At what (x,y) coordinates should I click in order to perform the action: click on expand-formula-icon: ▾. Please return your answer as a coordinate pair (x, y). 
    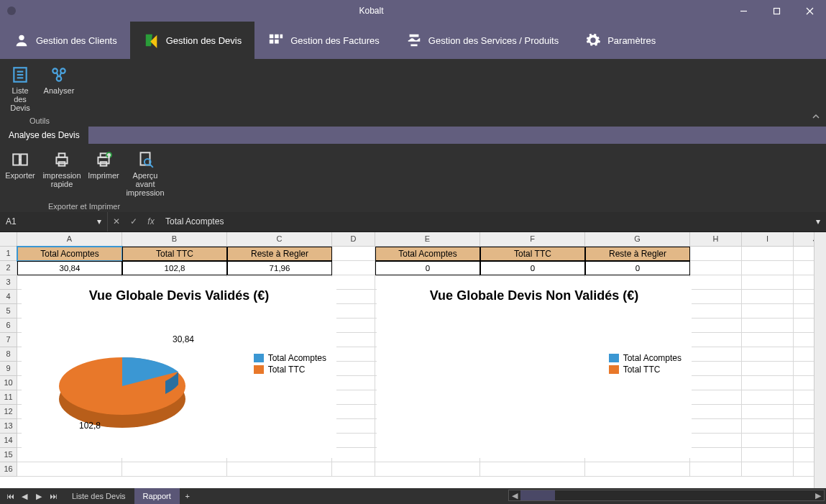
    Looking at the image, I should click on (818, 221).